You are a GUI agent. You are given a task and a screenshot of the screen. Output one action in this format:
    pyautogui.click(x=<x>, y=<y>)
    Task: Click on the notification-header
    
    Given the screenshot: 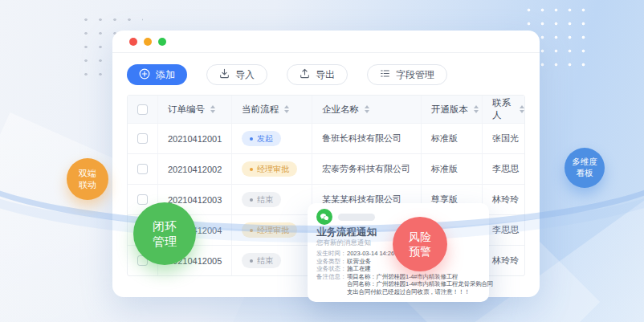 What is the action you would take?
    pyautogui.click(x=398, y=217)
    